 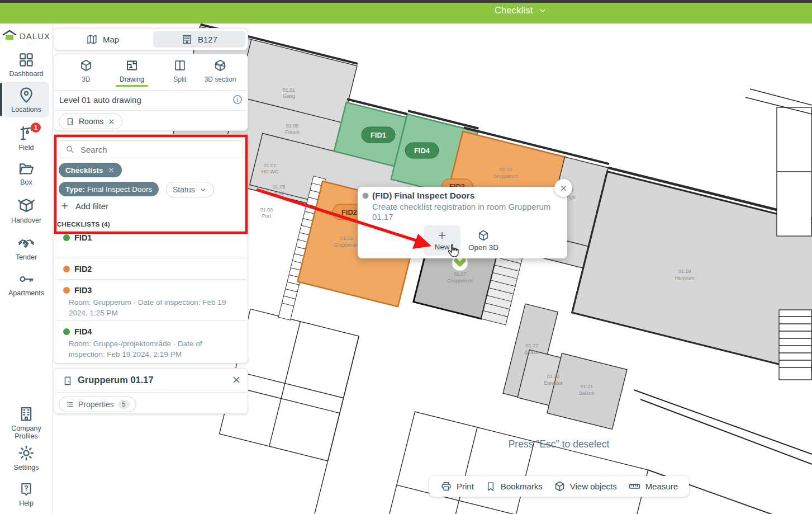 I want to click on svg-text: FID1, so click(x=378, y=135).